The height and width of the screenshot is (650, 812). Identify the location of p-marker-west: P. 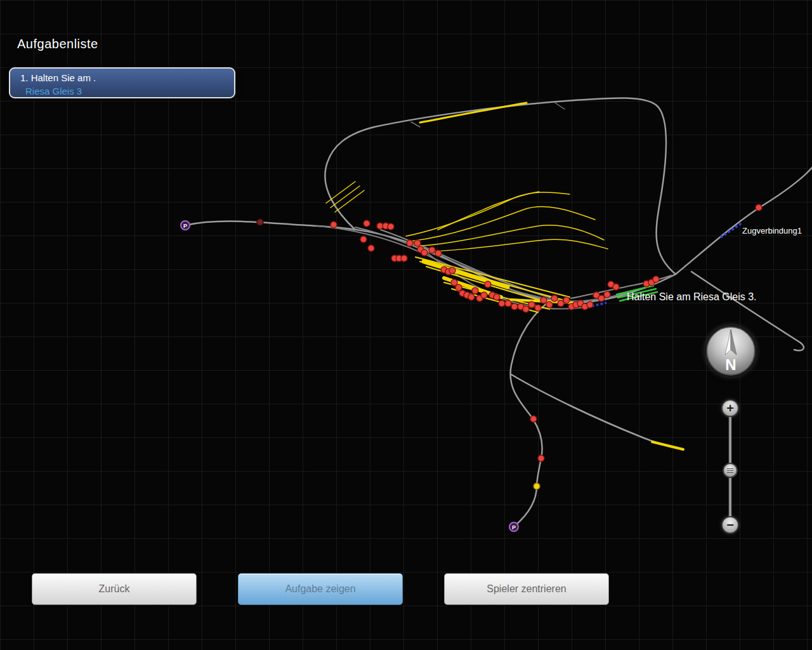
(185, 225).